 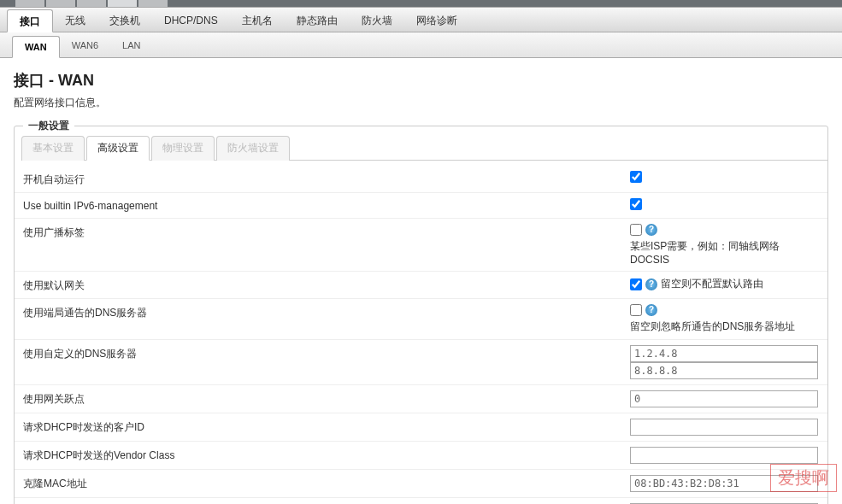 What do you see at coordinates (125, 20) in the screenshot?
I see `nav-item-switch: 交换机` at bounding box center [125, 20].